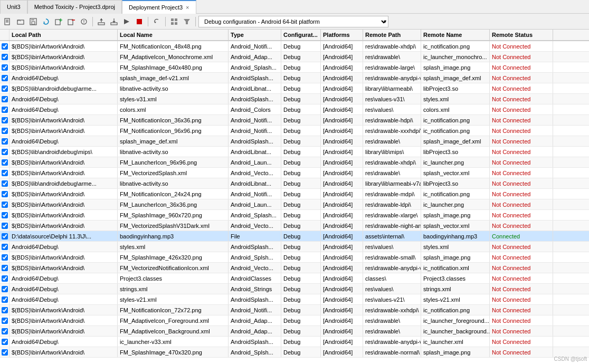 Image resolution: width=589 pixels, height=364 pixels. Describe the element at coordinates (46, 22) in the screenshot. I see `refresh-btn` at that location.